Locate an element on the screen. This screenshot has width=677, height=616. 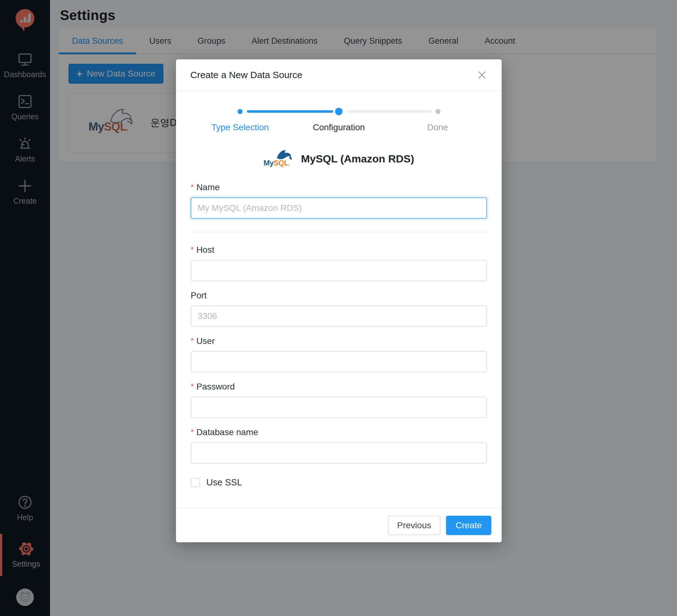
name-input is located at coordinates (339, 208).